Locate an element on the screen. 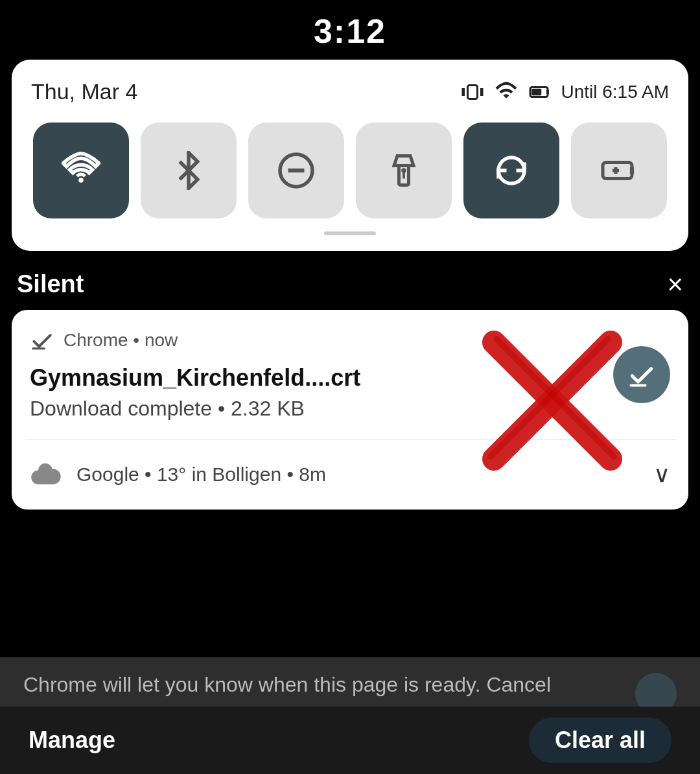 The width and height of the screenshot is (700, 774). flashlight-tile-icon is located at coordinates (404, 170).